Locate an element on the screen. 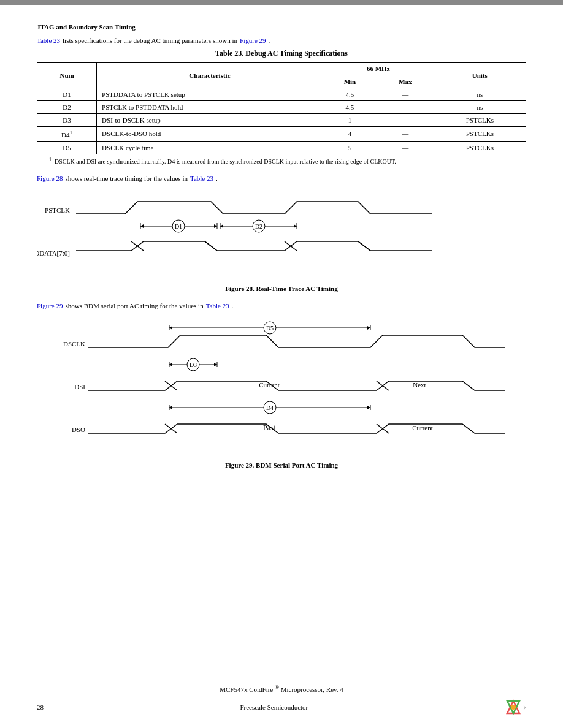 The height and width of the screenshot is (728, 563). col-units: Units is located at coordinates (480, 75).